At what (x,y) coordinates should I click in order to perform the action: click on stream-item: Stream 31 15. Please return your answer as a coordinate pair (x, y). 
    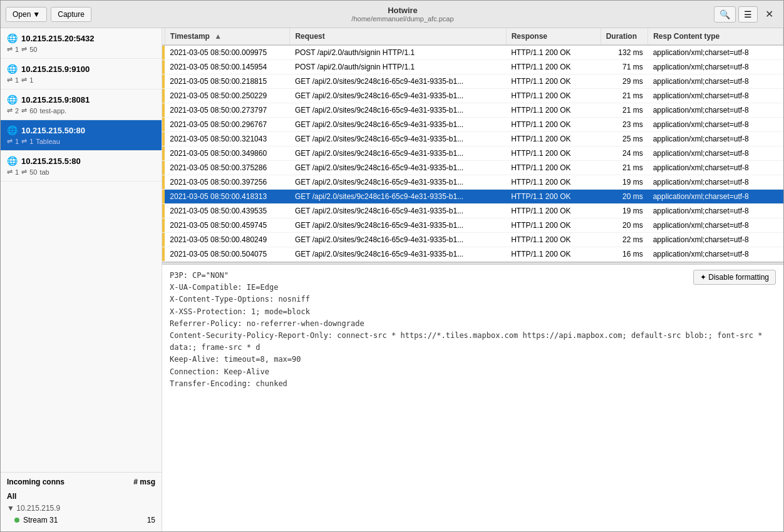
    Looking at the image, I should click on (81, 520).